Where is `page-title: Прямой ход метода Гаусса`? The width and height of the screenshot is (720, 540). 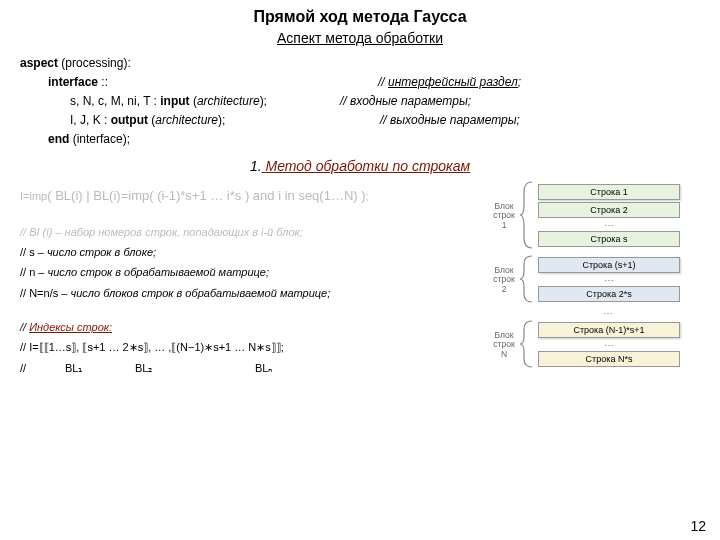 page-title: Прямой ход метода Гаусса is located at coordinates (360, 17).